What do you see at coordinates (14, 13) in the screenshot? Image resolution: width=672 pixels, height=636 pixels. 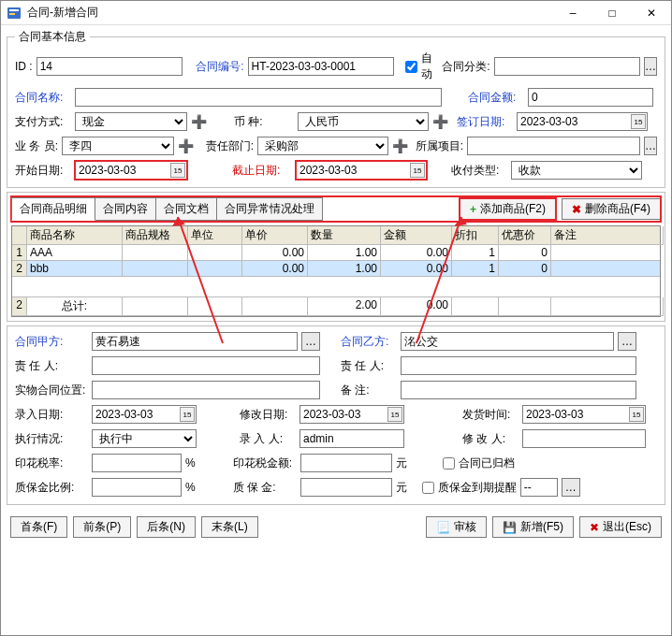 I see `app-icon` at bounding box center [14, 13].